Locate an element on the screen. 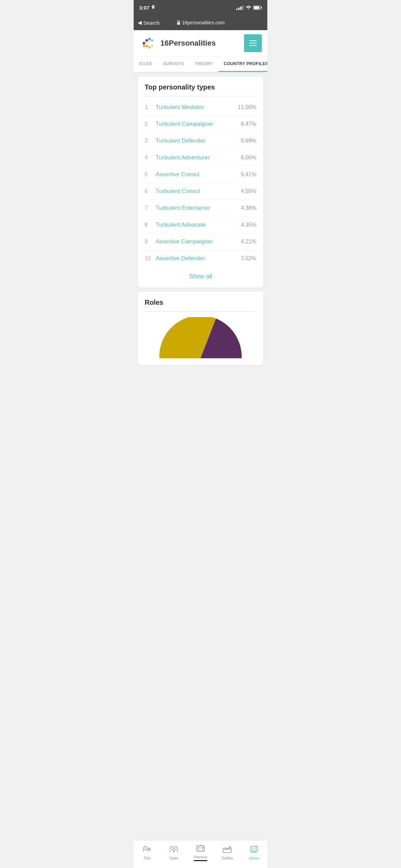 Image resolution: width=401 pixels, height=868 pixels. percentage-4: 6.06% is located at coordinates (249, 158).